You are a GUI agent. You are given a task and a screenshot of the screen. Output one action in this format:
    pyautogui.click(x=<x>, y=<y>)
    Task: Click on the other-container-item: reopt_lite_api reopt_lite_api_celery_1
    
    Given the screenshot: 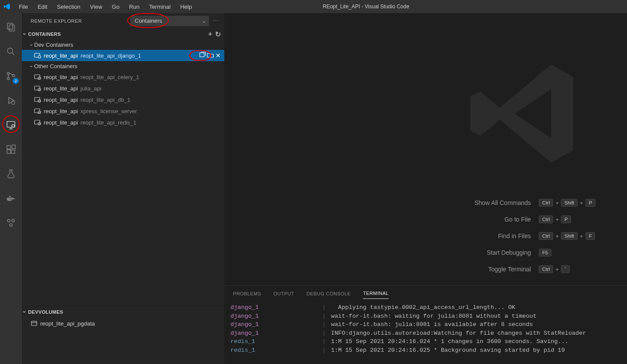 What is the action you would take?
    pyautogui.click(x=123, y=77)
    